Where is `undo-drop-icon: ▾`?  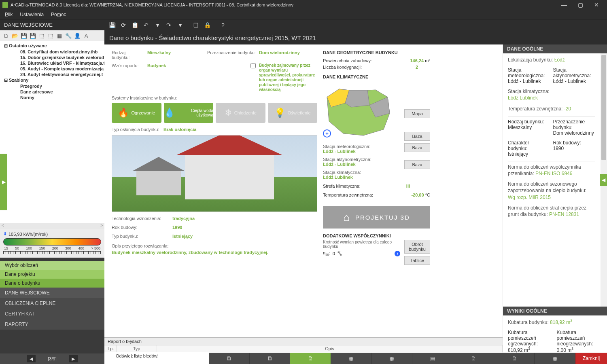 undo-drop-icon: ▾ is located at coordinates (157, 25).